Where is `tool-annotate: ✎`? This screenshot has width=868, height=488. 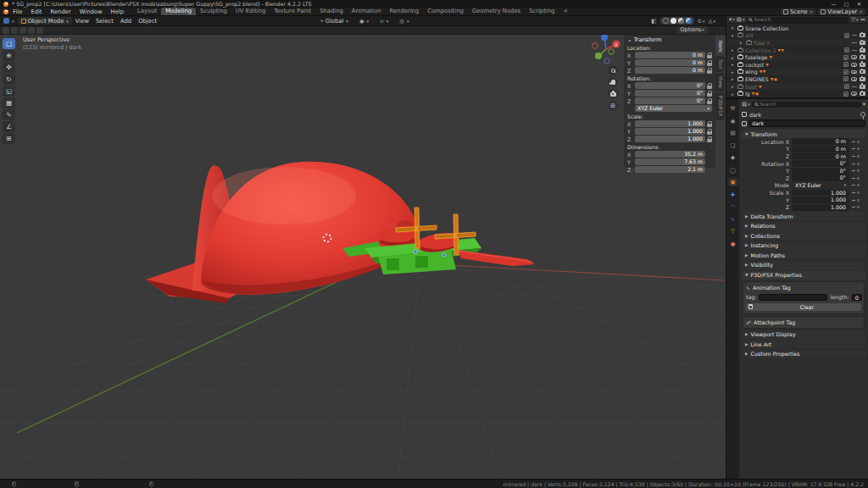
tool-annotate: ✎ is located at coordinates (8, 115).